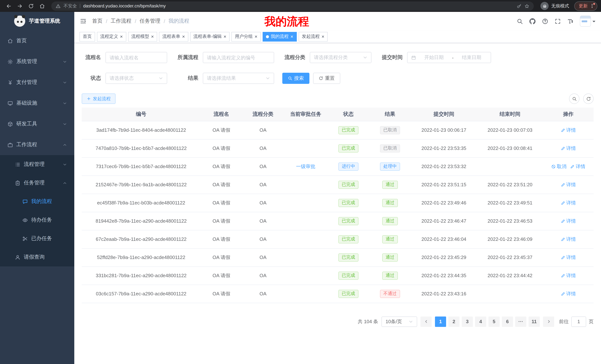  Describe the element at coordinates (37, 61) in the screenshot. I see `sidebar-item-1: 系统管理` at that location.